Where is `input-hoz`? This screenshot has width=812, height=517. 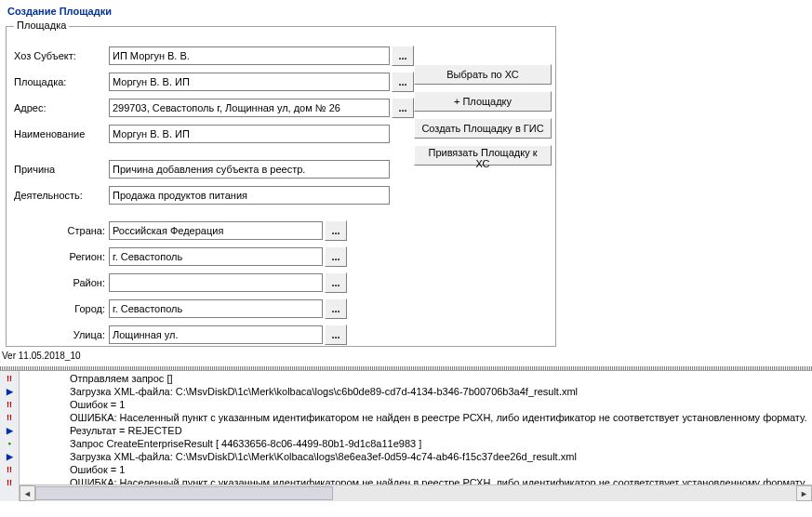
input-hoz is located at coordinates (249, 56).